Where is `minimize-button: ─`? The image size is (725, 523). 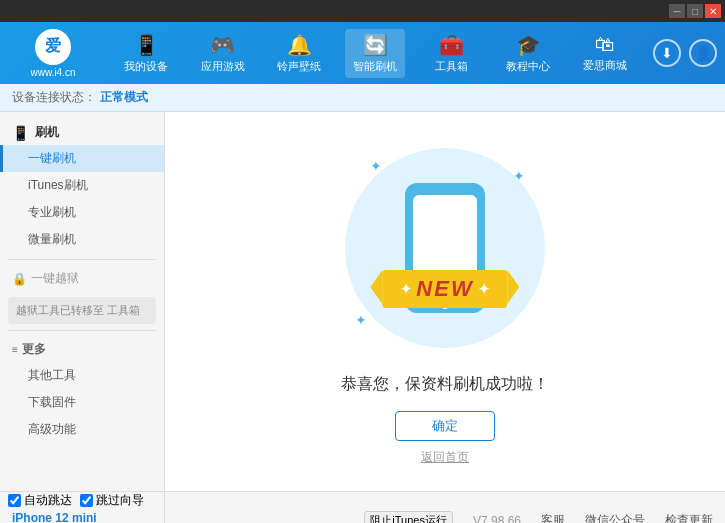
minimize-button: ─ is located at coordinates (677, 11).